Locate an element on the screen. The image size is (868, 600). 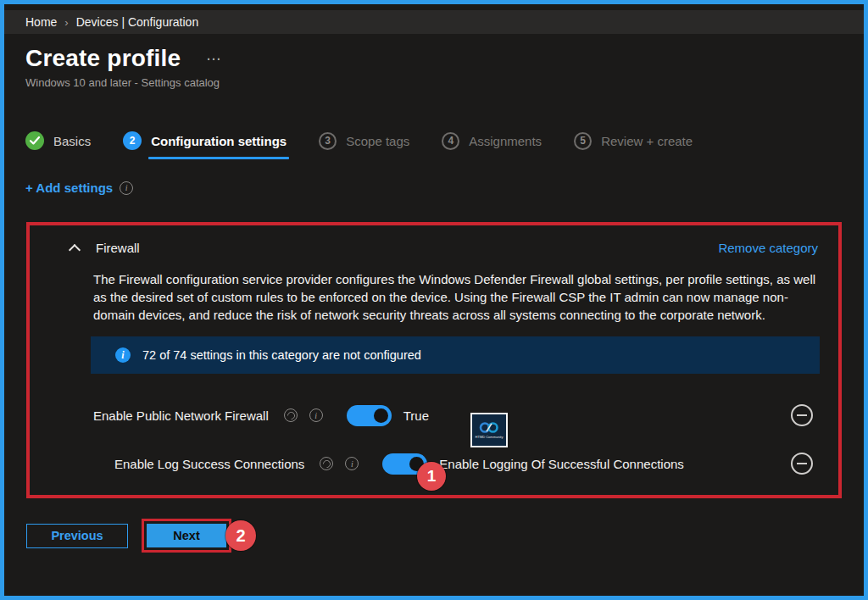
add-settings-link: + Add settings is located at coordinates (70, 188).